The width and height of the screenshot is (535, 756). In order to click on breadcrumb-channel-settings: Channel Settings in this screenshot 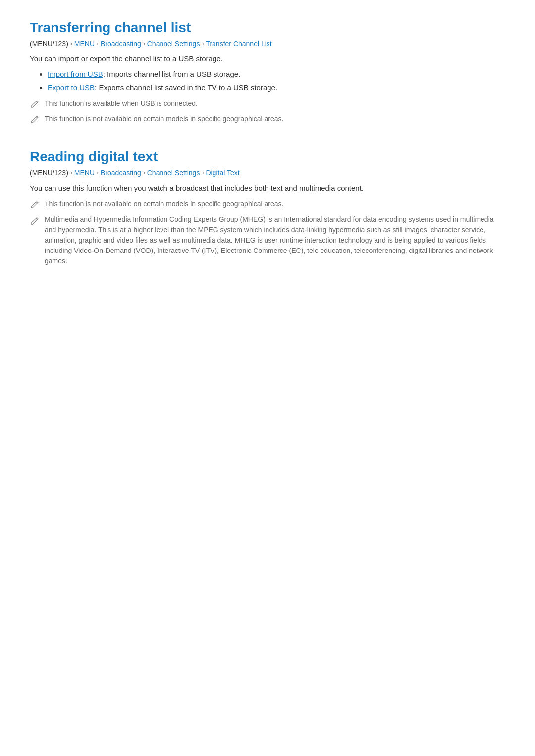, I will do `click(173, 44)`.